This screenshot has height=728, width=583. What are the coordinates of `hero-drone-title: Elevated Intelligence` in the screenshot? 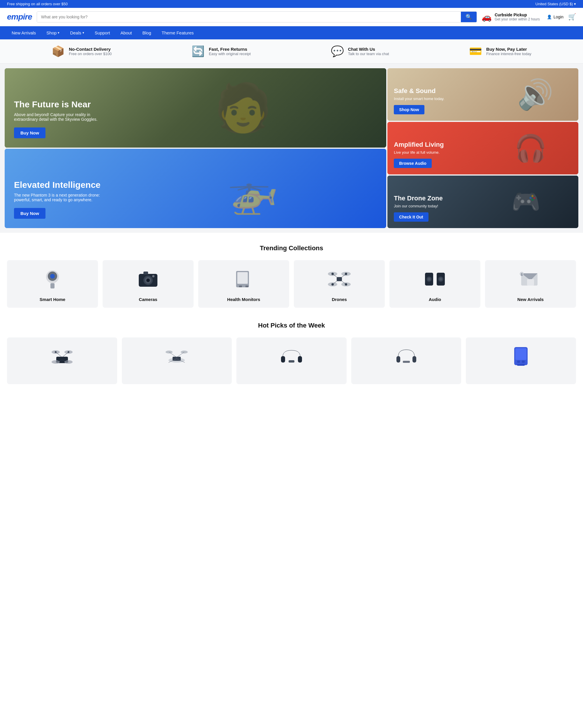 It's located at (195, 185).